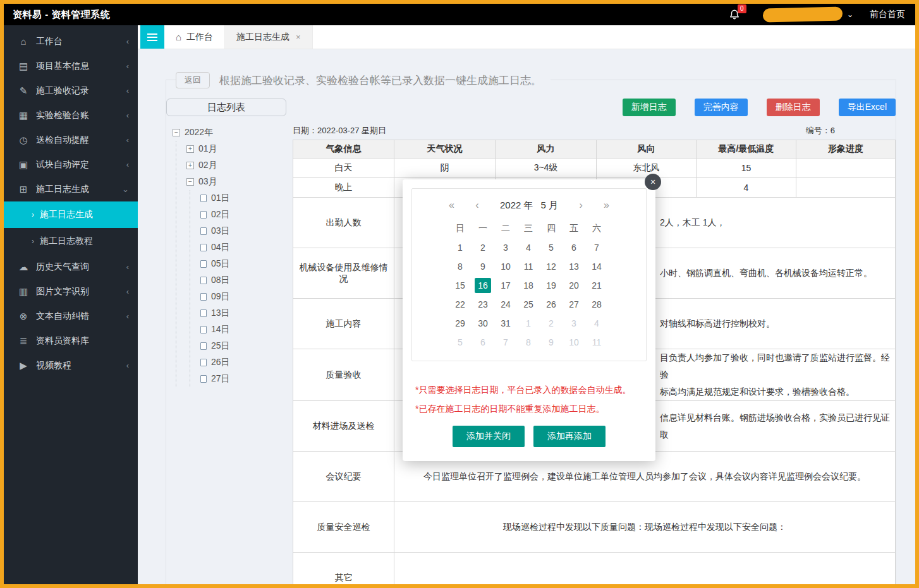  What do you see at coordinates (580, 205) in the screenshot?
I see `next-month-button: ›` at bounding box center [580, 205].